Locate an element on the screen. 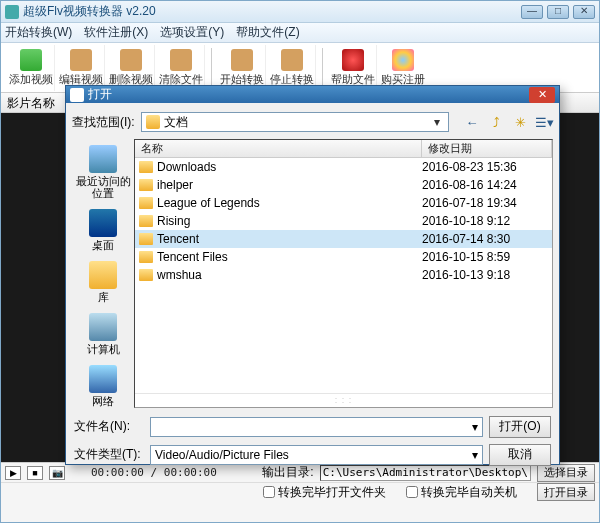 The image size is (600, 523). checkbox-open-folder: 转换完毕打开文件夹 is located at coordinates (324, 492).